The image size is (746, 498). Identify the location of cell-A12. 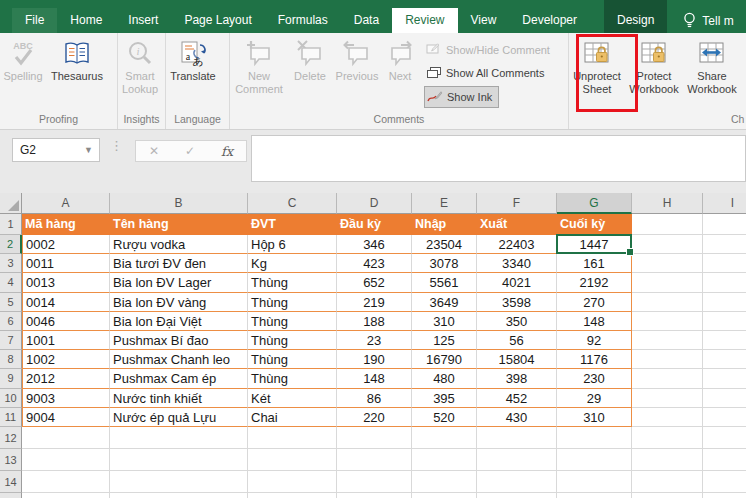
(66, 438).